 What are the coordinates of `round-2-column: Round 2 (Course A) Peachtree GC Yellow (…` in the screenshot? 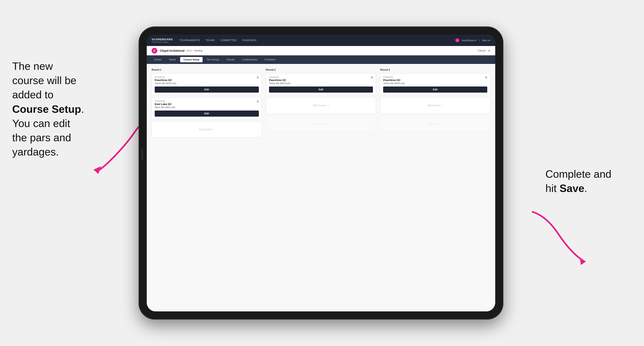 It's located at (321, 104).